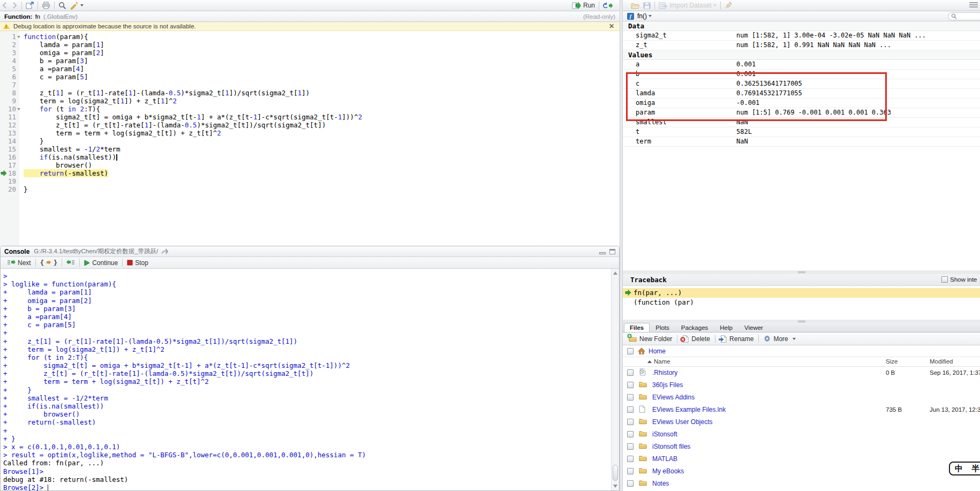 This screenshot has width=980, height=491. What do you see at coordinates (5, 5) in the screenshot?
I see `back-icon` at bounding box center [5, 5].